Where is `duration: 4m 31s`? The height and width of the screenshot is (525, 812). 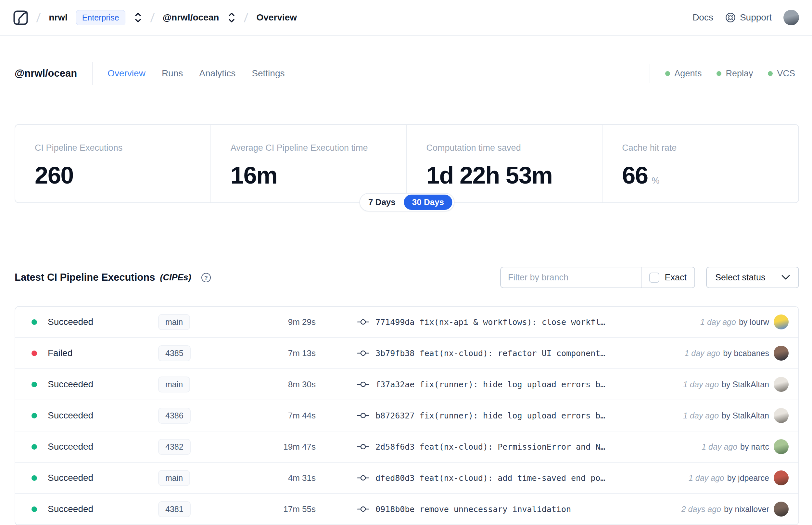
duration: 4m 31s is located at coordinates (273, 478).